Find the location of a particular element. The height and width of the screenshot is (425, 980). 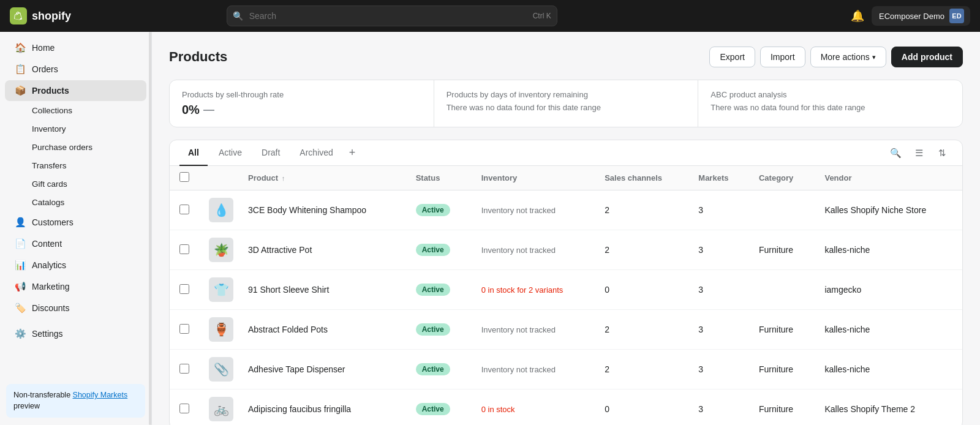

tab-active: Active is located at coordinates (230, 153).